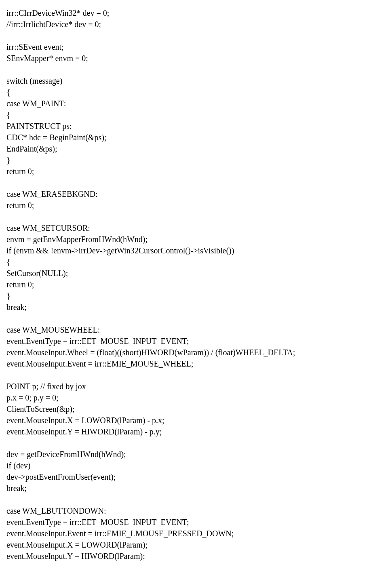  What do you see at coordinates (194, 511) in the screenshot?
I see `code-line: case WM_LBUTTONDOWN:` at bounding box center [194, 511].